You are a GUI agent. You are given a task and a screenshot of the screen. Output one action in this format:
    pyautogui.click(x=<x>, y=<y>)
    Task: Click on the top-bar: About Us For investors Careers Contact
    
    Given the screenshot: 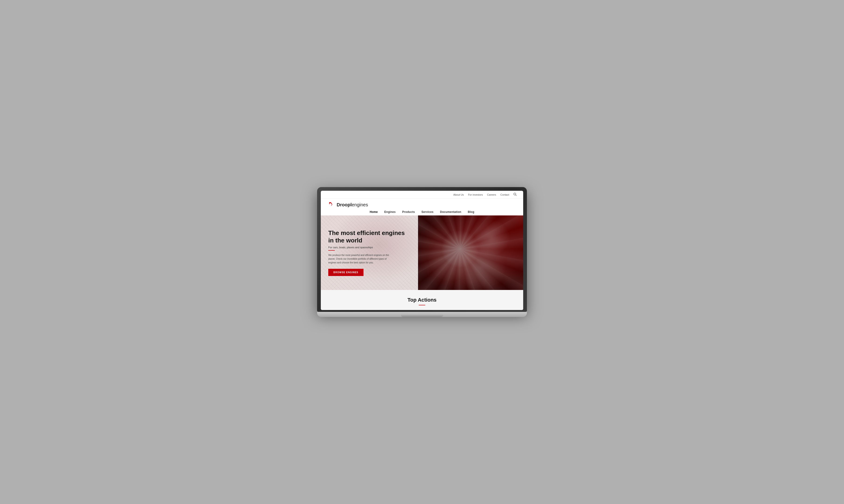 What is the action you would take?
    pyautogui.click(x=422, y=195)
    